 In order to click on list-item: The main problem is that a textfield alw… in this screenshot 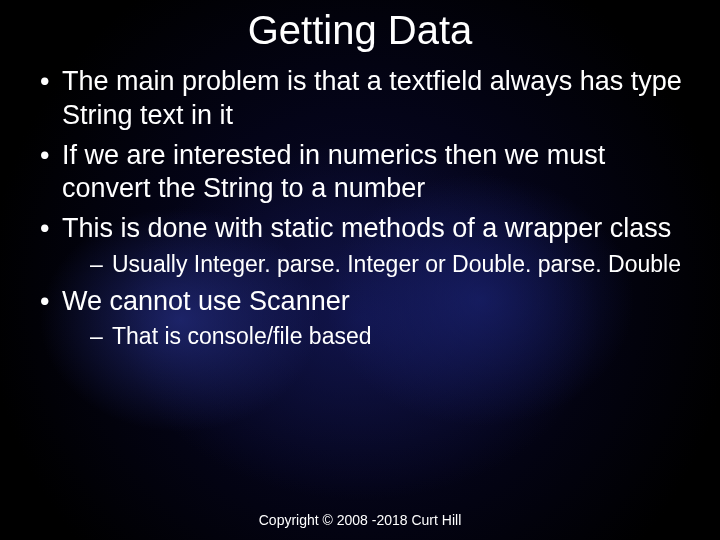, I will do `click(360, 99)`.